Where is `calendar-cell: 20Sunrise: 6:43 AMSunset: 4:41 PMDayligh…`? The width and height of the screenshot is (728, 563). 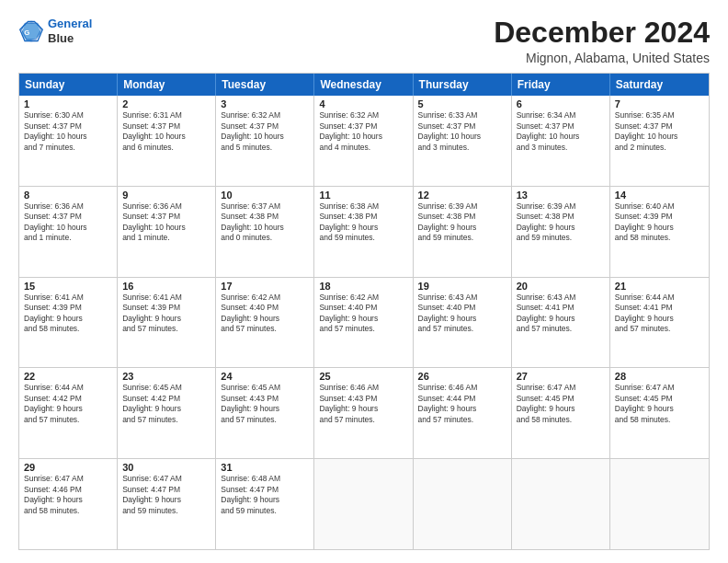
calendar-cell: 20Sunrise: 6:43 AMSunset: 4:41 PMDayligh… is located at coordinates (561, 323).